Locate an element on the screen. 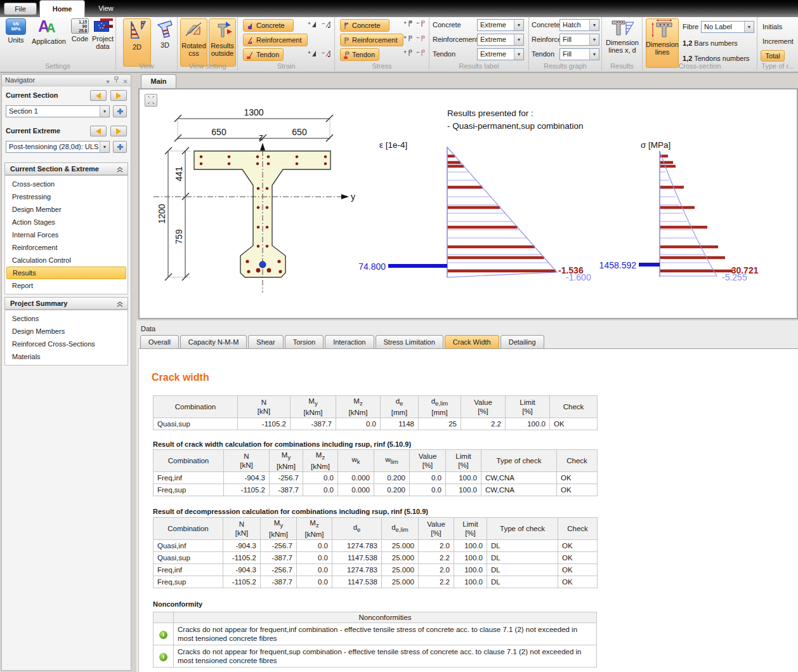  view-3d-button: 3D is located at coordinates (165, 41).